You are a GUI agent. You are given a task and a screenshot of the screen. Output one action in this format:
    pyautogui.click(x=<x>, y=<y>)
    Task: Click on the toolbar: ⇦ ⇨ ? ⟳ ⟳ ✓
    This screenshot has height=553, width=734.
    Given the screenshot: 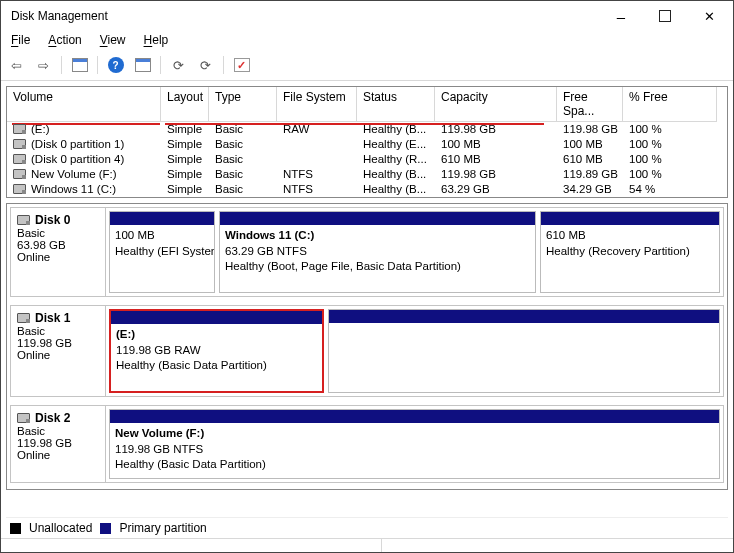 What is the action you would take?
    pyautogui.click(x=367, y=66)
    